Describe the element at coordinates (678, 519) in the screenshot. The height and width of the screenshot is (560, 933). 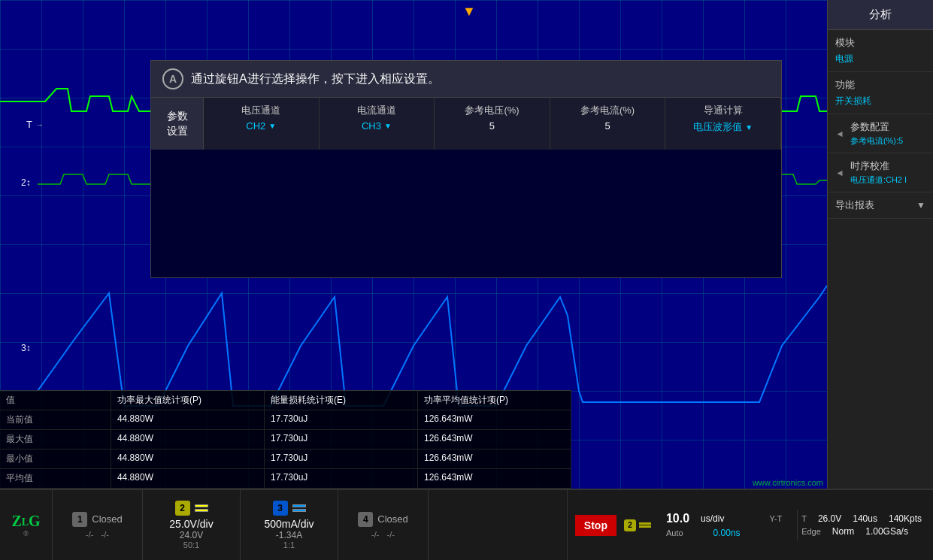
I see `time-div-value: 10.0` at that location.